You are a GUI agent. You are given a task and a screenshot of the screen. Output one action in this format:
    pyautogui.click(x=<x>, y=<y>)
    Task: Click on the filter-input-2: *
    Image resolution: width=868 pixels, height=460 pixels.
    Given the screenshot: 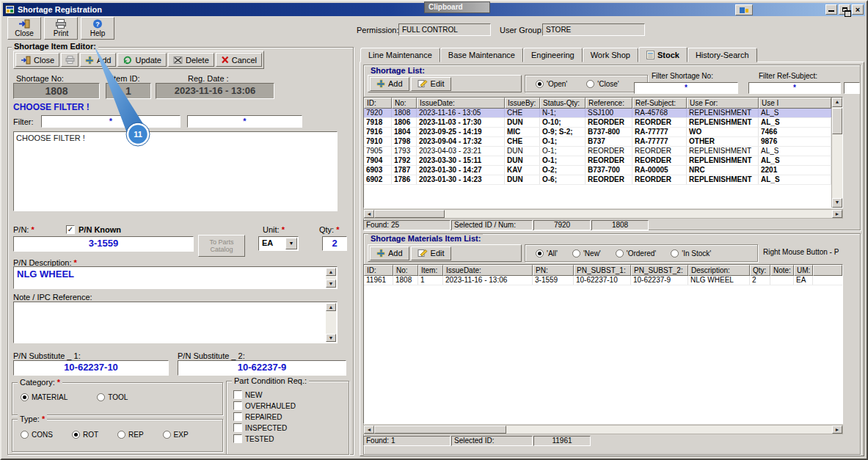 What is the action you would take?
    pyautogui.click(x=245, y=122)
    